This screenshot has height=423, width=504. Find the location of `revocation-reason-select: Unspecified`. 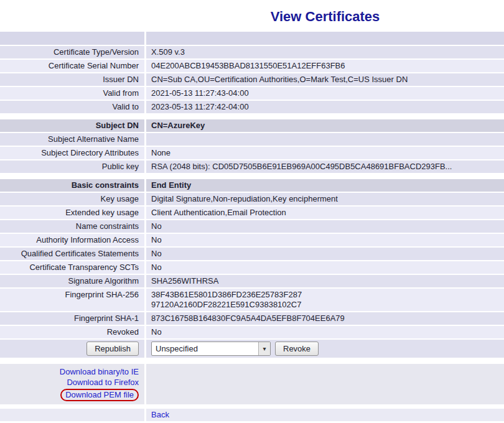

revocation-reason-select: Unspecified is located at coordinates (211, 348).